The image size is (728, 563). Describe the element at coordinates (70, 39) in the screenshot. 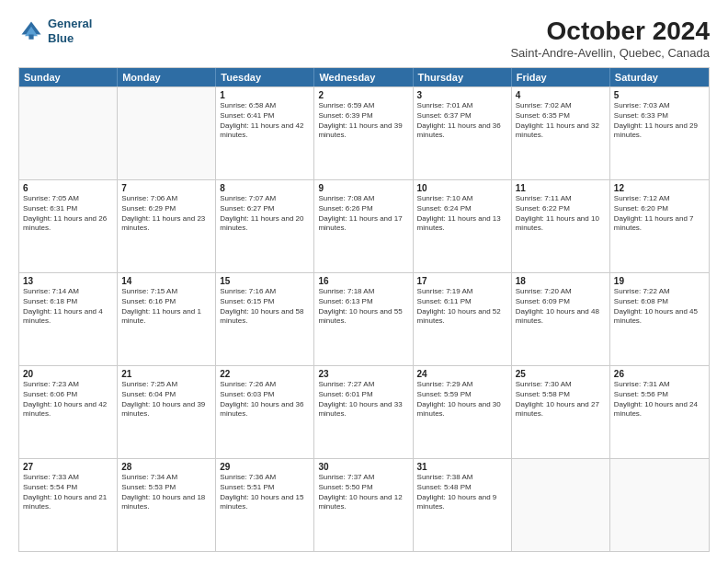

I see `logo-line2: Blue` at that location.